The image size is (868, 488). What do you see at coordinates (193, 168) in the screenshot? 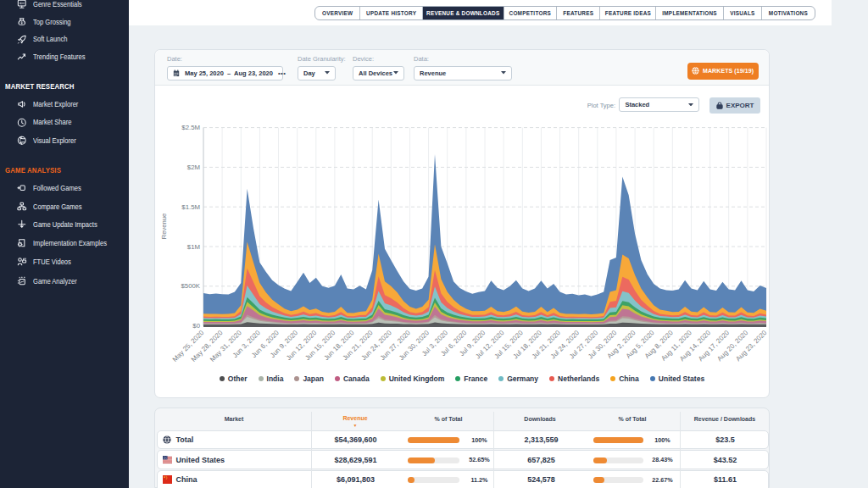
I see `svg-text: $2M` at bounding box center [193, 168].